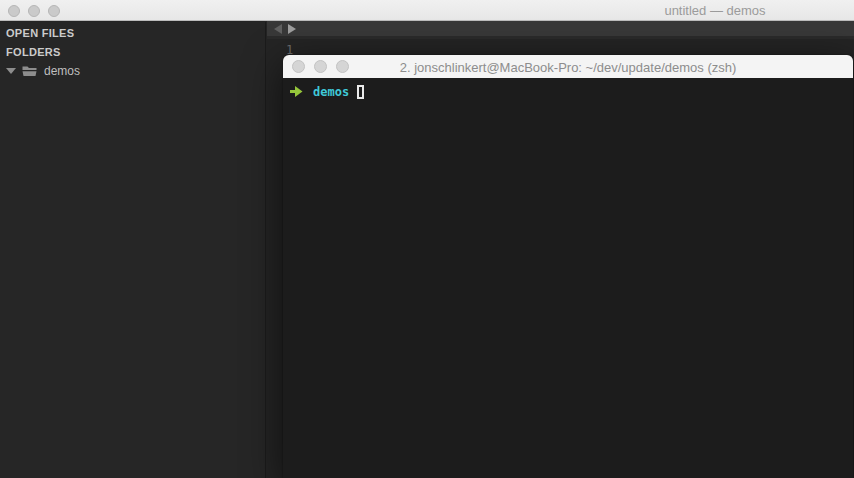 The image size is (854, 478). Describe the element at coordinates (360, 92) in the screenshot. I see `terminal-cursor` at that location.